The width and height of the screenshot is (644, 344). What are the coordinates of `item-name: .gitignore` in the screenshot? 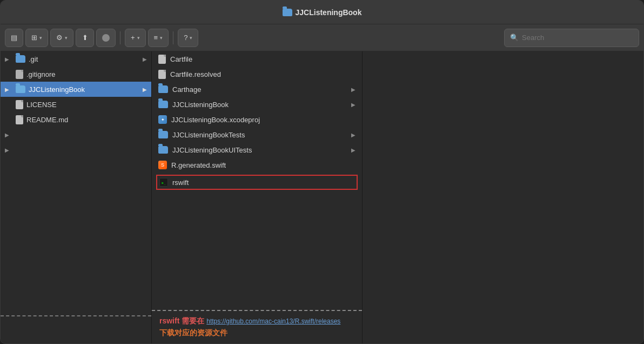 It's located at (41, 75).